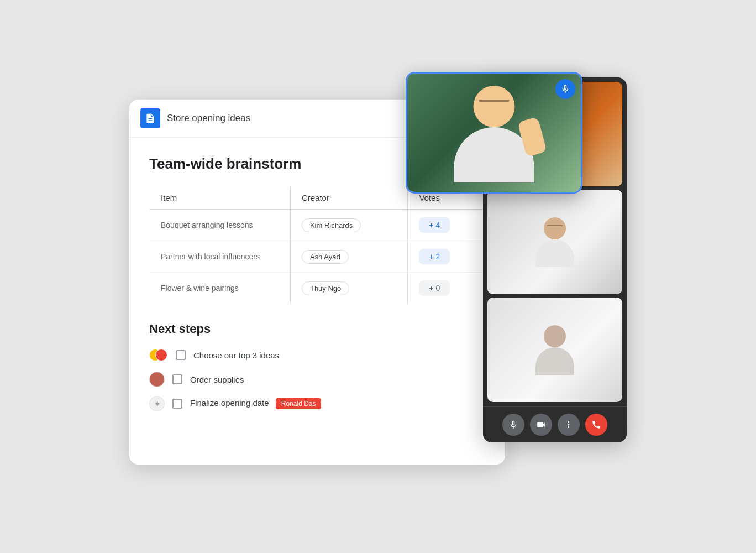 The image size is (756, 553). Describe the element at coordinates (317, 404) in the screenshot. I see `checklist-item-3: ✦ Finalize opening date Ronald Das` at that location.